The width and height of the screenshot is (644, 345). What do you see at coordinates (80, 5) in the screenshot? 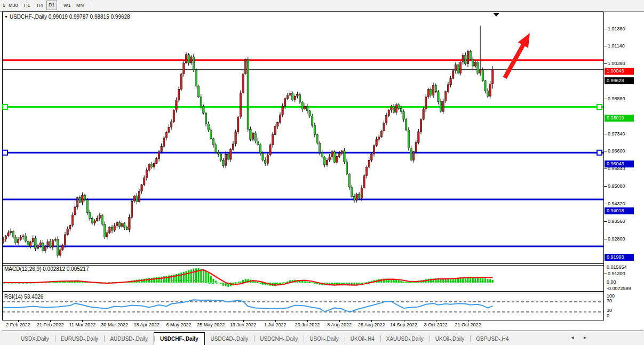
I see `timeframe-button-mn: MN` at bounding box center [80, 5].